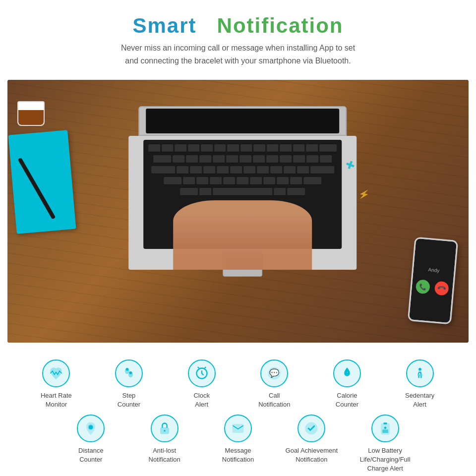 The image size is (476, 476). I want to click on caller-name: Andy, so click(434, 270).